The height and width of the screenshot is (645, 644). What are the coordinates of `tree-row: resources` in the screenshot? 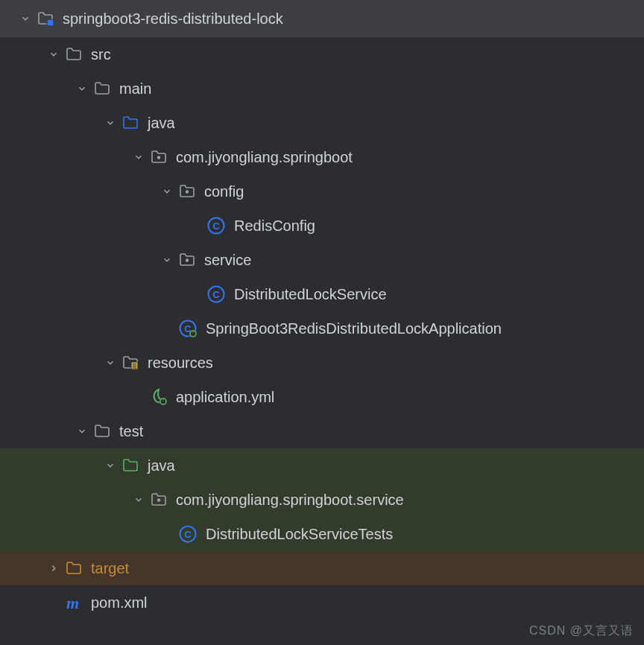 It's located at (322, 363).